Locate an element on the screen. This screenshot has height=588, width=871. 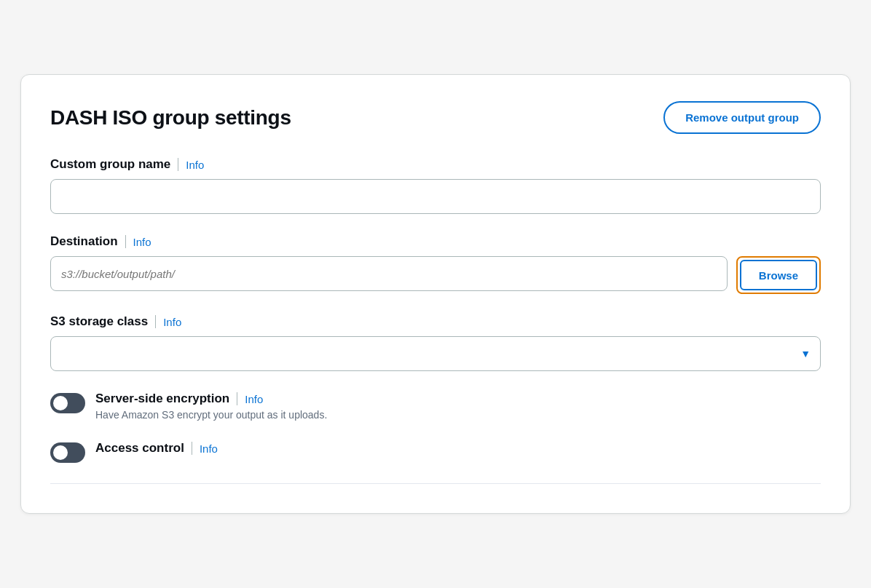
card-header: DASH ISO group settings Remove output gr… is located at coordinates (436, 118).